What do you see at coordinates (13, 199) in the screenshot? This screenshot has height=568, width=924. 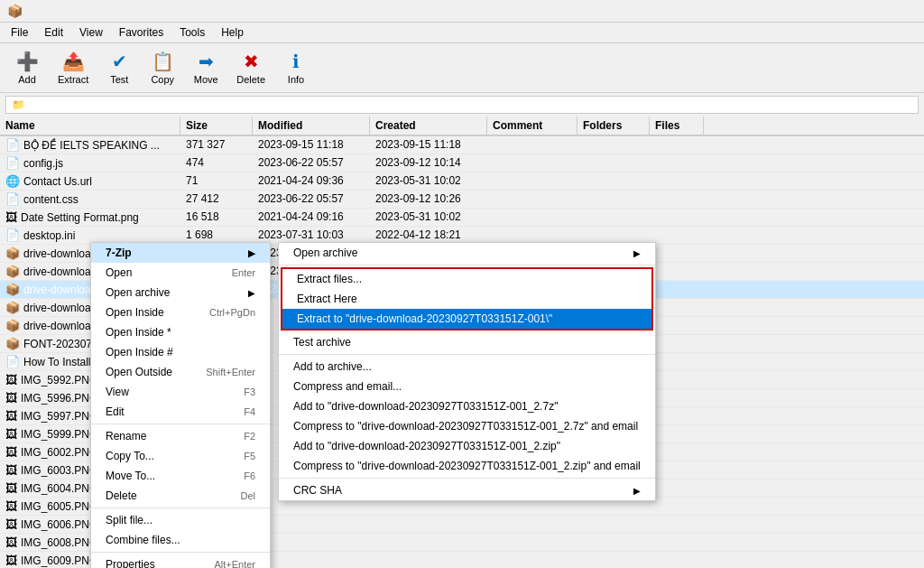 I see `file-icon: 📄` at bounding box center [13, 199].